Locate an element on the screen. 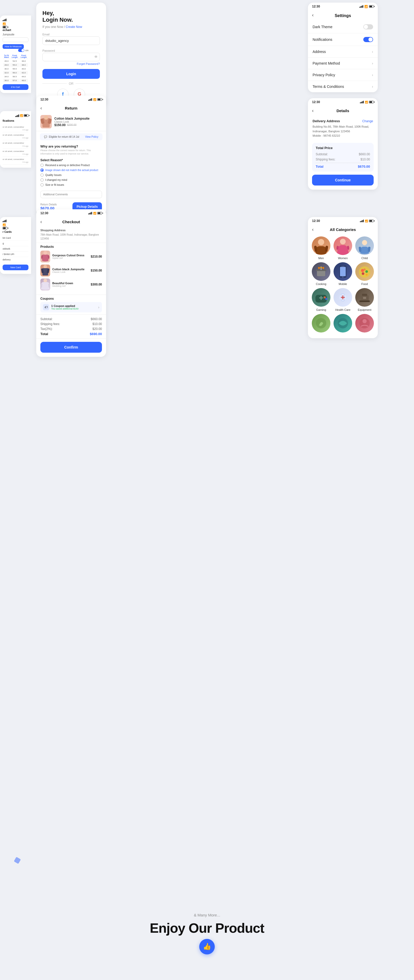 The width and height of the screenshot is (414, 980). settings-dark-theme: Dark Theme is located at coordinates (343, 27).